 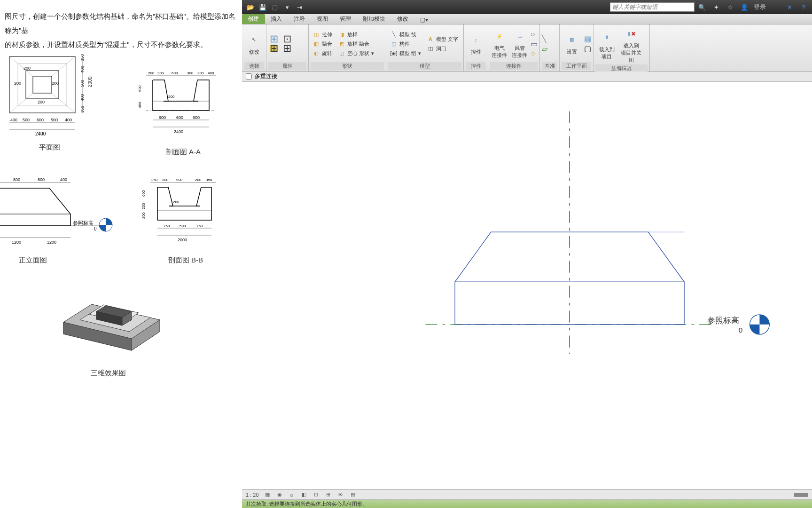 I want to click on scale-label: 1 : 20, so click(x=252, y=495).